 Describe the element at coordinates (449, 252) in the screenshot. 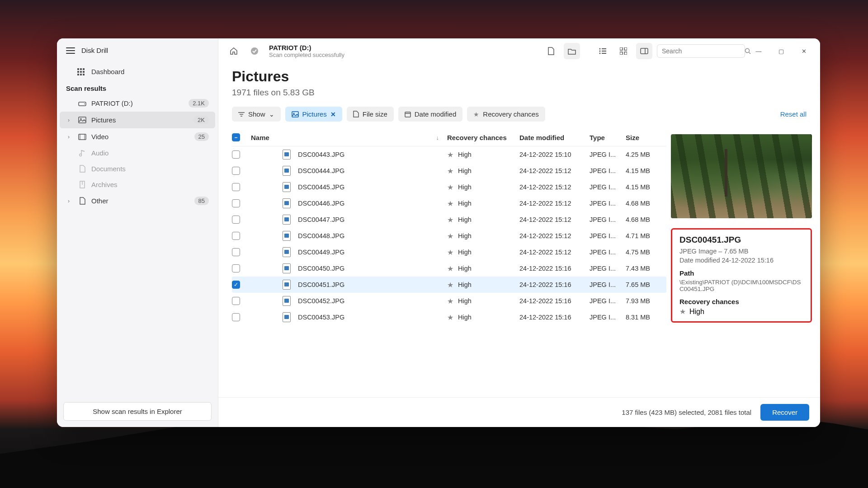

I see `table-row: DSC00449.JPG★High24-12-2022 15:12JPEG I.…` at that location.